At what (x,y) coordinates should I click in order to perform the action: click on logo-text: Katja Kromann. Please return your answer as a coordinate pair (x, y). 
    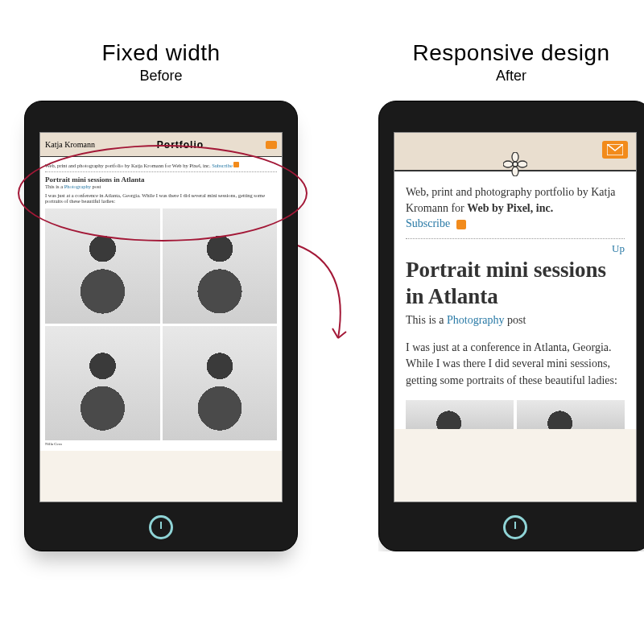
    Looking at the image, I should click on (70, 145).